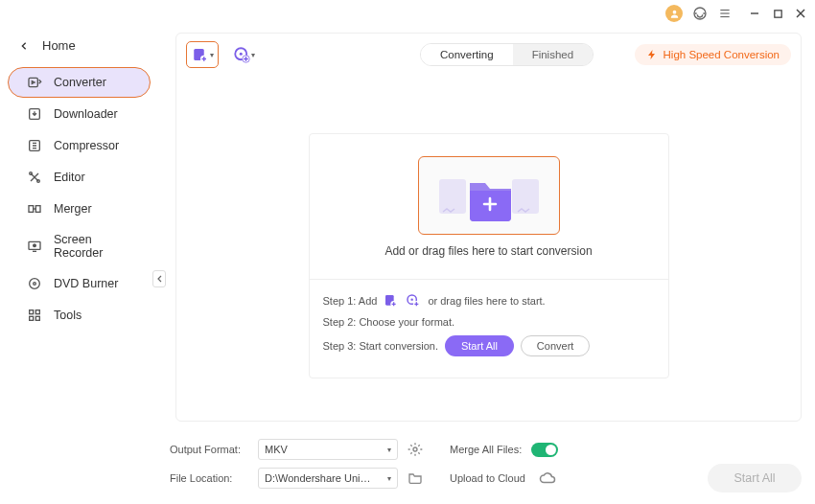  Describe the element at coordinates (489, 207) in the screenshot. I see `drop-zone: Add or drag files here to start conversi…` at that location.